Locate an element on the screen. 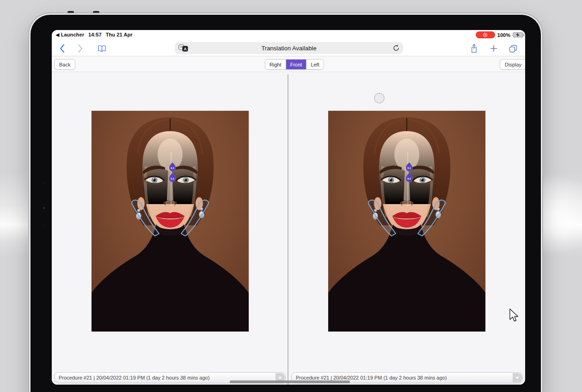  address-bar: A Translation Available is located at coordinates (289, 48).